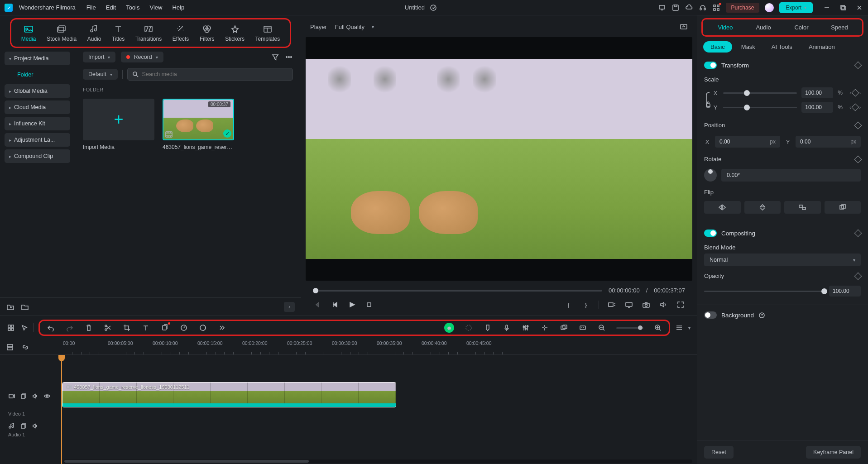 This screenshot has width=868, height=464. What do you see at coordinates (710, 65) in the screenshot?
I see `transform-toggle` at bounding box center [710, 65].